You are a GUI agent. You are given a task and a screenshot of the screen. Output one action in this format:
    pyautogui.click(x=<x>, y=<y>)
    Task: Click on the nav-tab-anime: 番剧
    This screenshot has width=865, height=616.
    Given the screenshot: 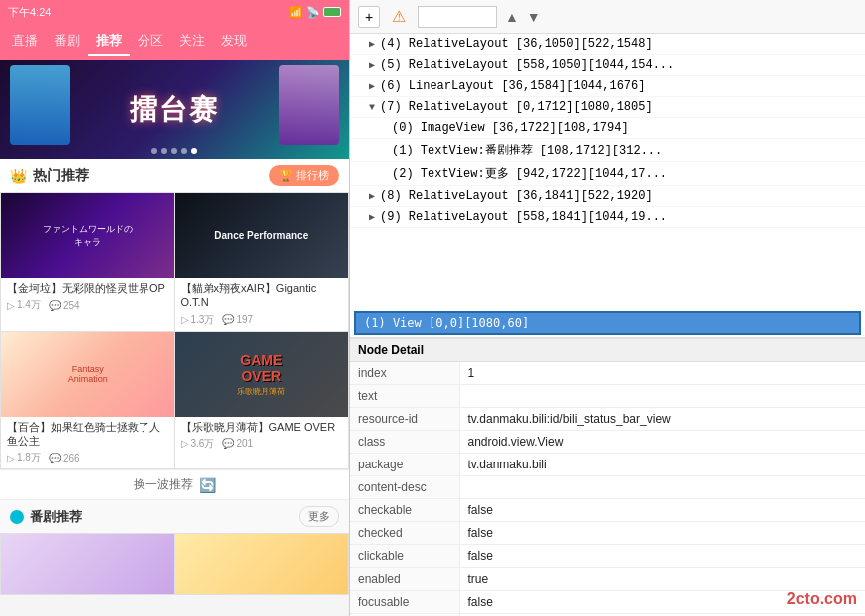 What is the action you would take?
    pyautogui.click(x=67, y=42)
    